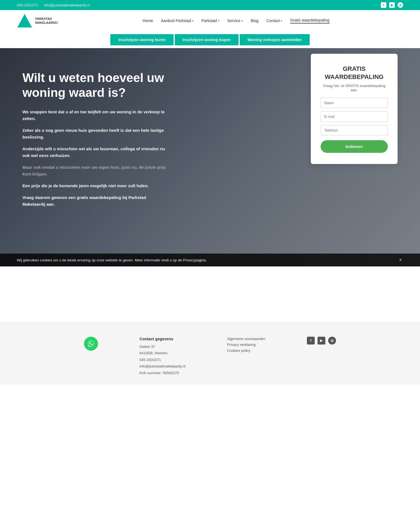 The height and width of the screenshot is (506, 420). Describe the element at coordinates (275, 40) in the screenshot. I see `woning-verkopen-button: Woning verkopen aanmelden` at that location.